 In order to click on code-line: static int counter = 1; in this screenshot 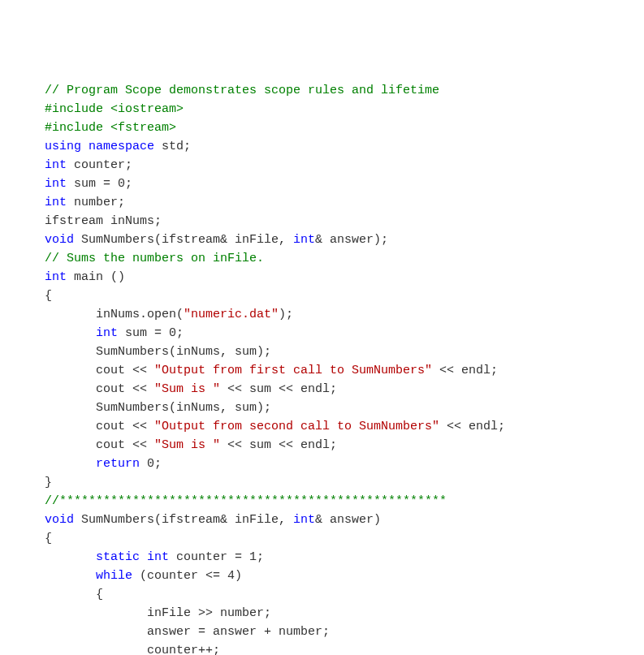, I will do `click(344, 557)`.